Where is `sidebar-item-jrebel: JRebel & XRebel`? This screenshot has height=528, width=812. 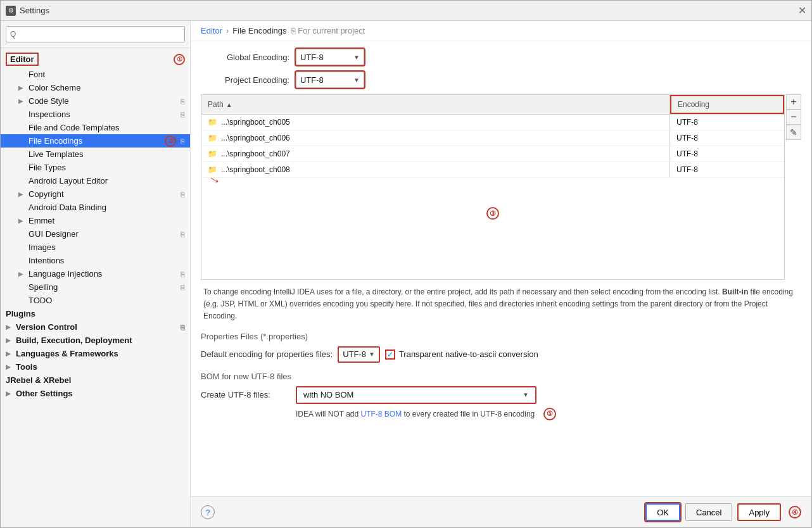 sidebar-item-jrebel: JRebel & XRebel is located at coordinates (95, 380).